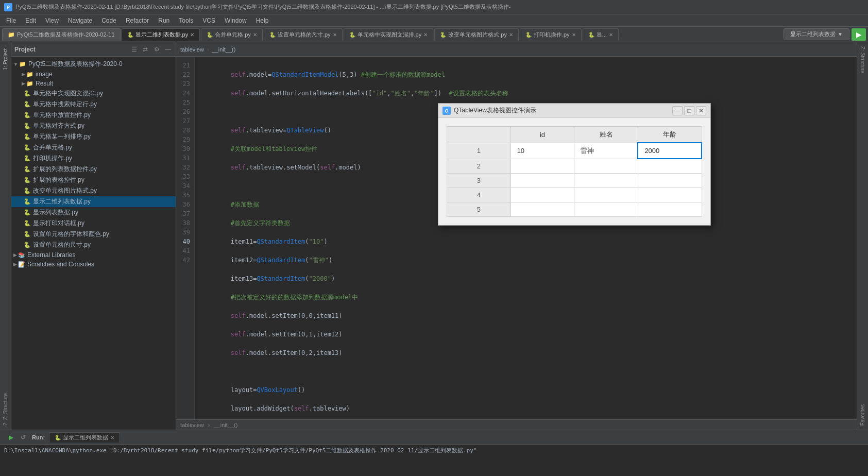  What do you see at coordinates (263, 7) in the screenshot?
I see `window-title: PyQt5二维数据及表格操作-2020-02-11 [D:\Byrbt2018\…` at bounding box center [263, 7].